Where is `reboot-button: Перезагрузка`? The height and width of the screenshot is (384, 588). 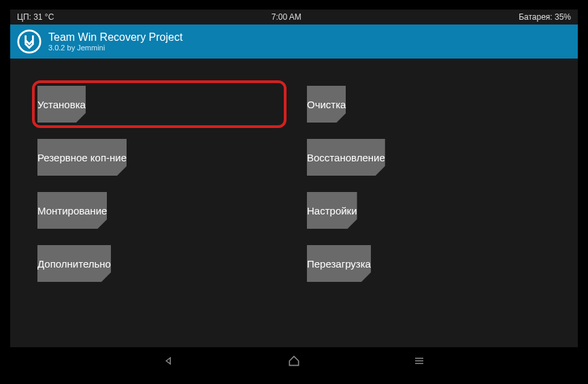 reboot-button: Перезагрузка is located at coordinates (339, 263).